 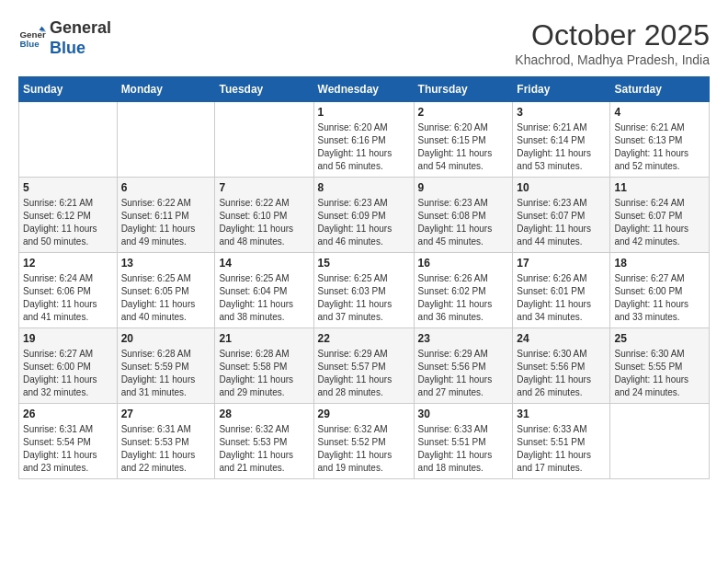 I want to click on calendar-cell: 27Sunrise: 6:31 AM Sunset: 5:53 PM Dayli…, so click(x=165, y=442).